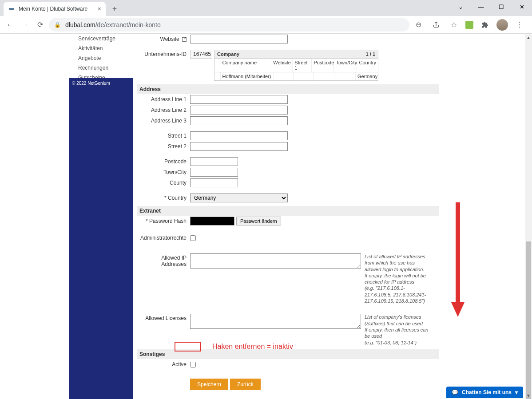  What do you see at coordinates (370, 54) in the screenshot?
I see `company-table-page: 1 / 1` at bounding box center [370, 54].